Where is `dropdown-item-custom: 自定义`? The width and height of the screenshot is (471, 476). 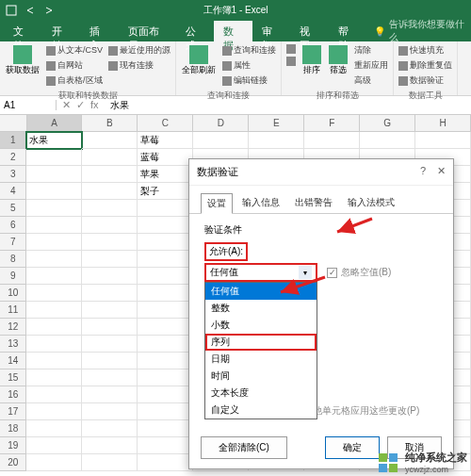 dropdown-item-custom: 自定义 is located at coordinates (261, 410).